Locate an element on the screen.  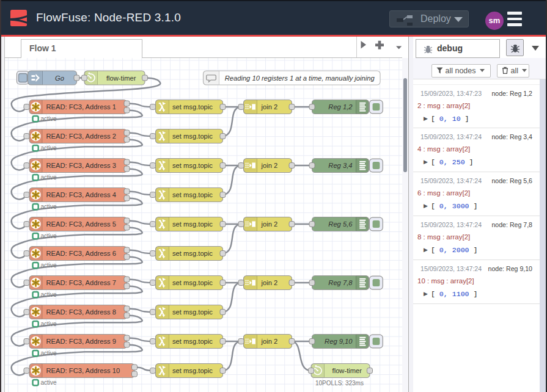
svg-text: Reg 3,4 is located at coordinates (340, 165).